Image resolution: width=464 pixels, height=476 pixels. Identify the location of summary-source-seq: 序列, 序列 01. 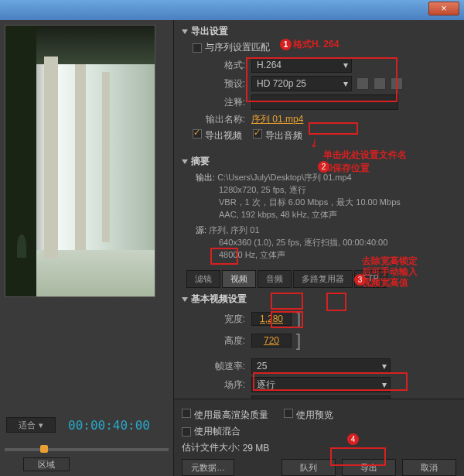
(234, 230).